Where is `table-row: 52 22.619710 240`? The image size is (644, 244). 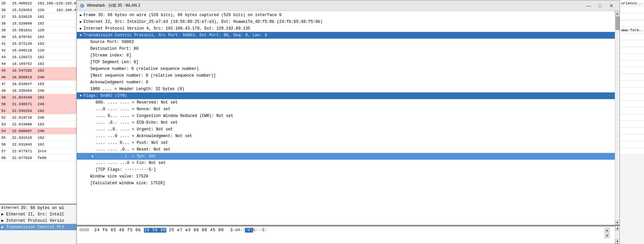 table-row: 52 22.619710 240 is located at coordinates (38, 118).